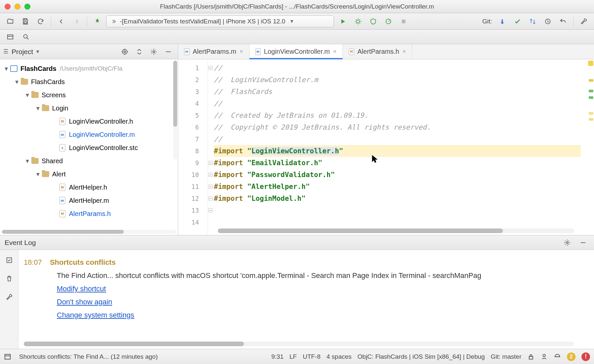 Image resolution: width=594 pixels, height=364 pixels. Describe the element at coordinates (6, 51) in the screenshot. I see `project-view-icon: ☰` at that location.